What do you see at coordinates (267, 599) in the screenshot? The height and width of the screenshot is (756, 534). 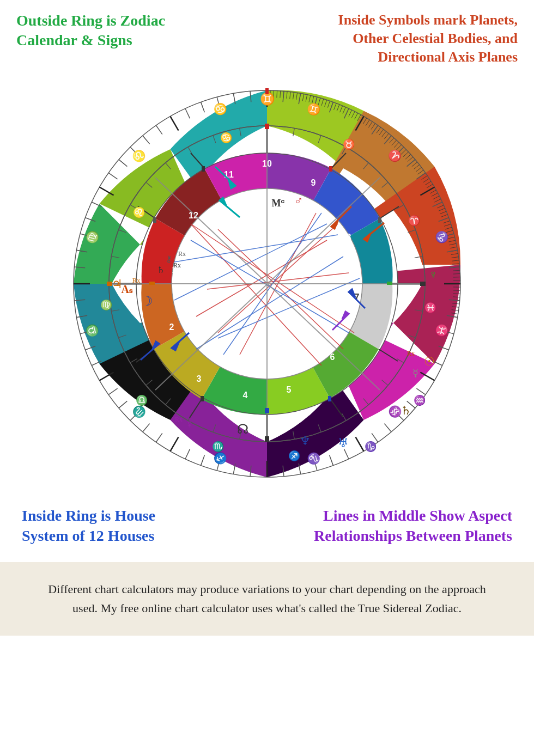 I see `footer-text: Different chart calculators may produce …` at bounding box center [267, 599].